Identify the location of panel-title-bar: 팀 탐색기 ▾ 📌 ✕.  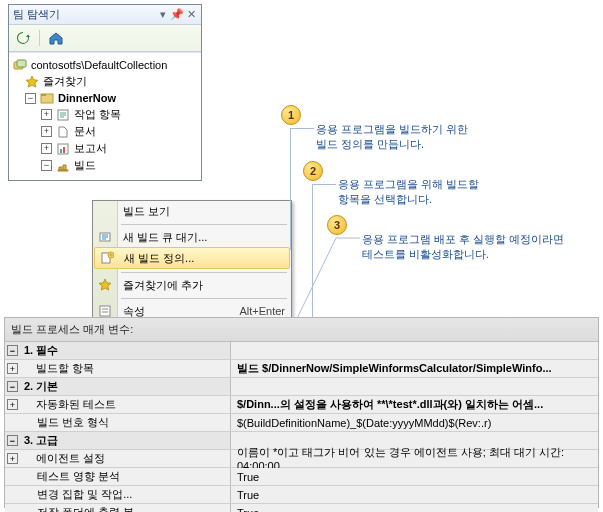
(105, 15).